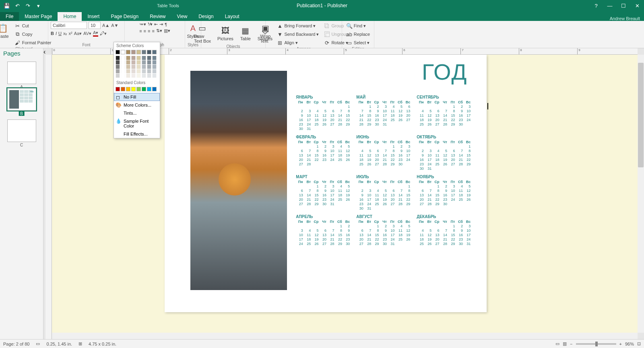 The width and height of the screenshot is (644, 348). I want to click on no-fill-item: ◻No Fill, so click(137, 97).